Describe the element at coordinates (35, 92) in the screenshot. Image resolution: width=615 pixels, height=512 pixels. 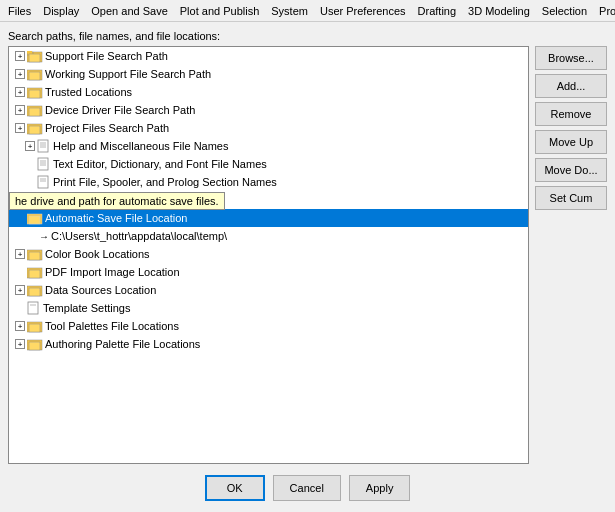
I see `folder-icon-trusted-loc` at that location.